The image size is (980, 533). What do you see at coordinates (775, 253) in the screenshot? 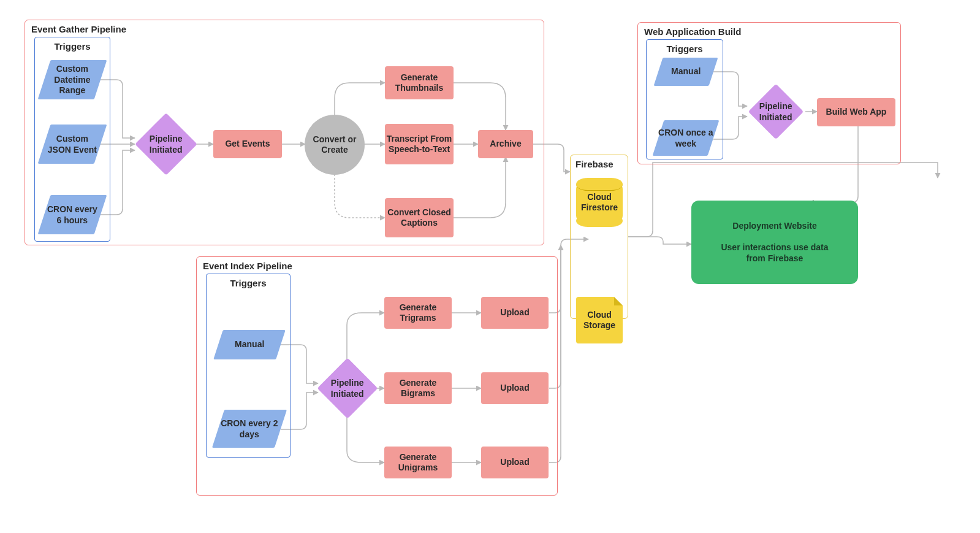
I see `deployment-subtitle: User interactions use data from Firebase` at bounding box center [775, 253].